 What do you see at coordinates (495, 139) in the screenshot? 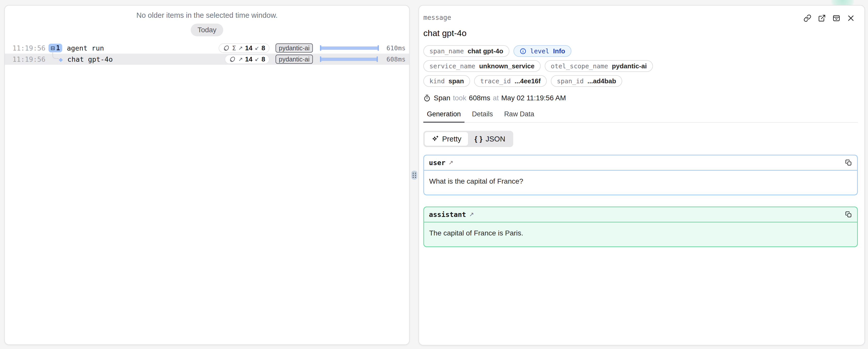
I see `json-toggle-label: JSON` at bounding box center [495, 139].